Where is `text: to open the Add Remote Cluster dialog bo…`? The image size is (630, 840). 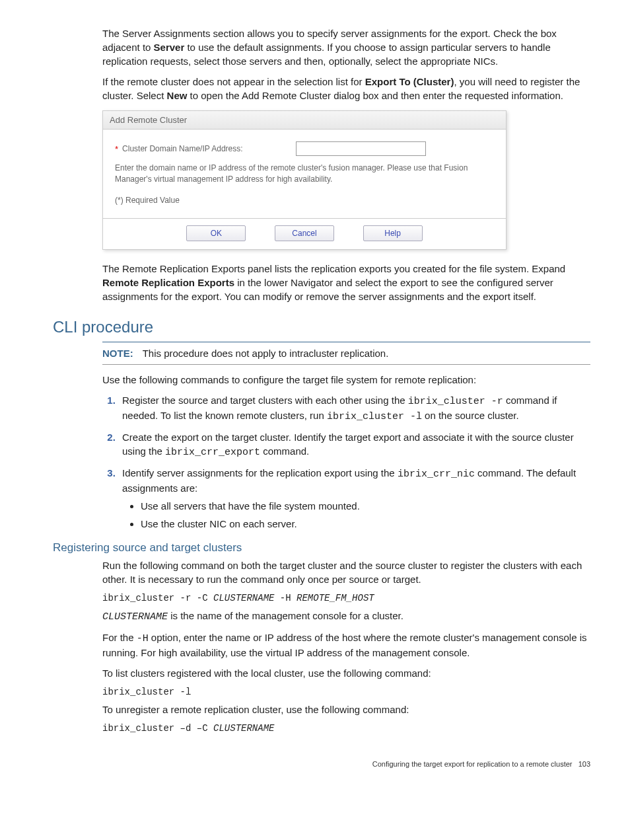 text: to open the Add Remote Cluster dialog bo… is located at coordinates (375, 95).